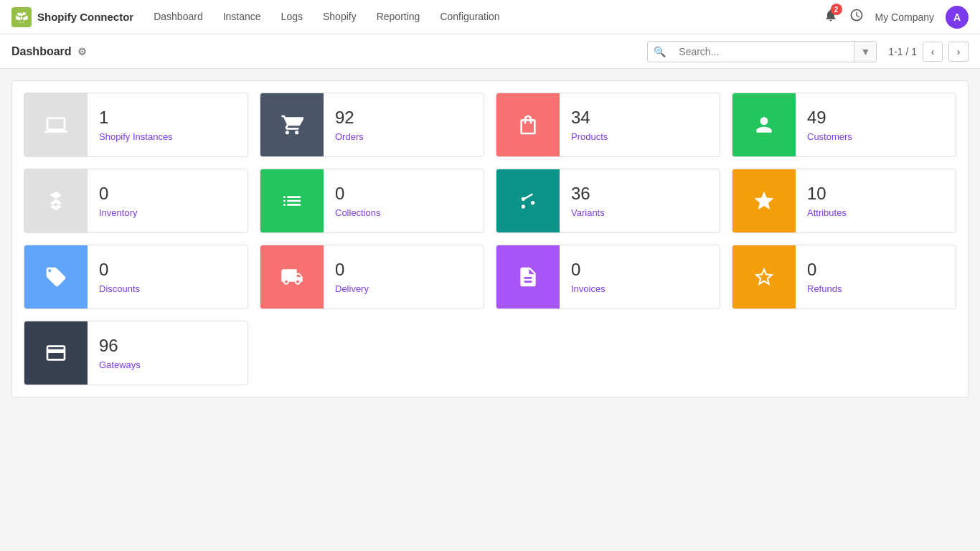  What do you see at coordinates (903, 52) in the screenshot?
I see `pagination-text: 1-1 / 1` at bounding box center [903, 52].